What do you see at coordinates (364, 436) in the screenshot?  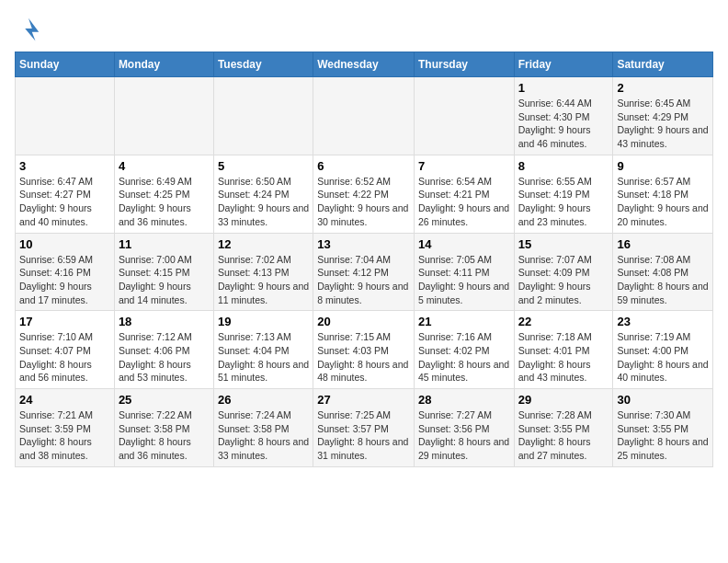 I see `day-info: Sunrise: 7:25 AMSunset: 3:57 PMDaylight:…` at bounding box center [364, 436].